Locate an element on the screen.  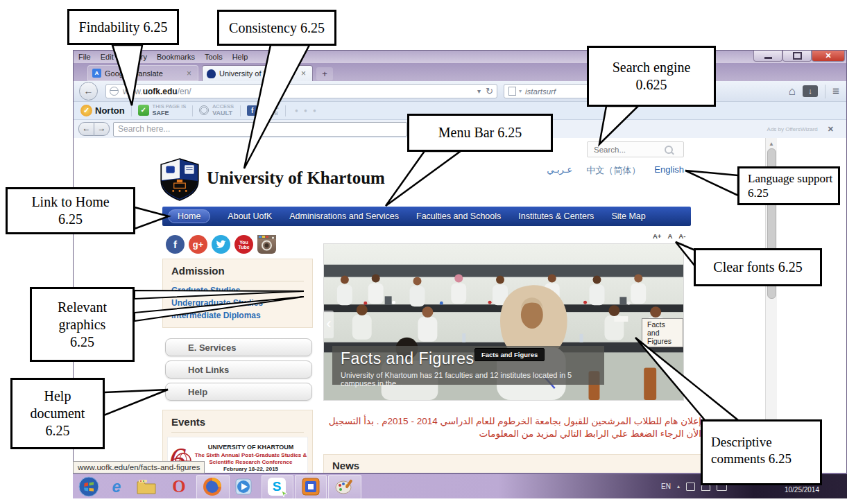
file-explorer-icon is located at coordinates (146, 487).